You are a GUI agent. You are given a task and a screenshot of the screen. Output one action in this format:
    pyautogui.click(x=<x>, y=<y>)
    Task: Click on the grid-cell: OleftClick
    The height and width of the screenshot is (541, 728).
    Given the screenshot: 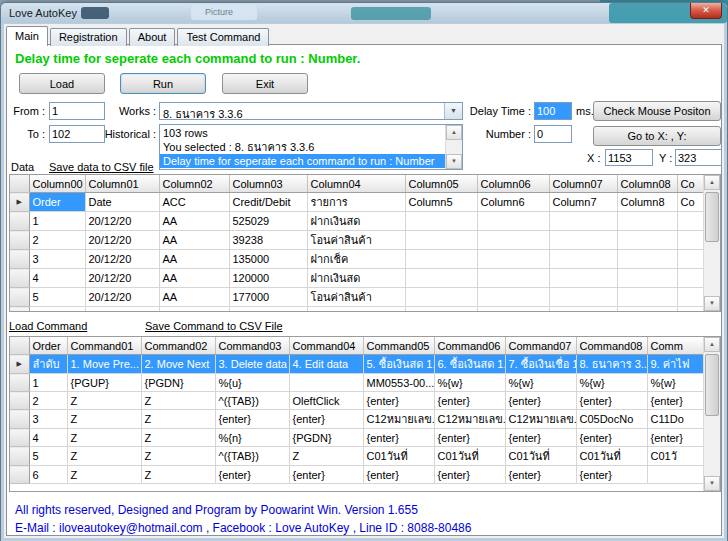 What is the action you would take?
    pyautogui.click(x=326, y=401)
    